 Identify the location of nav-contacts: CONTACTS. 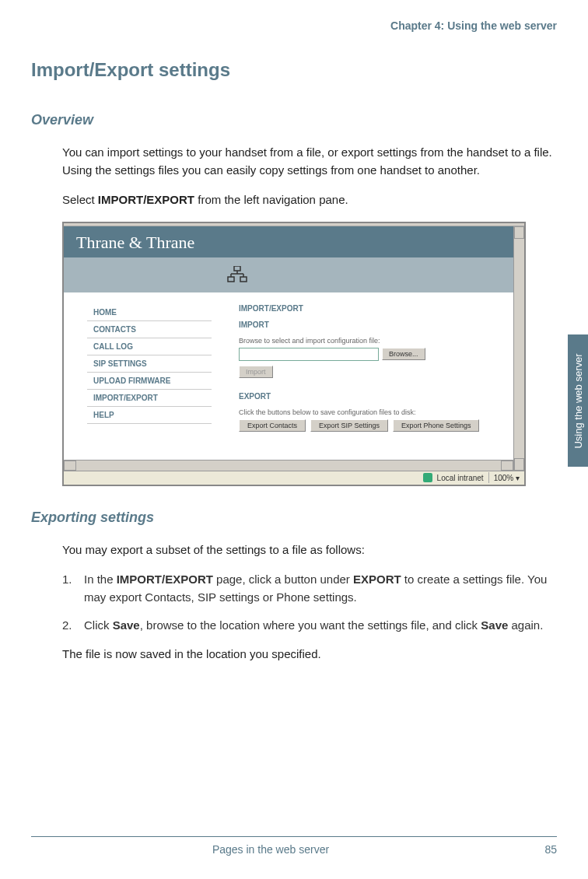
(149, 330).